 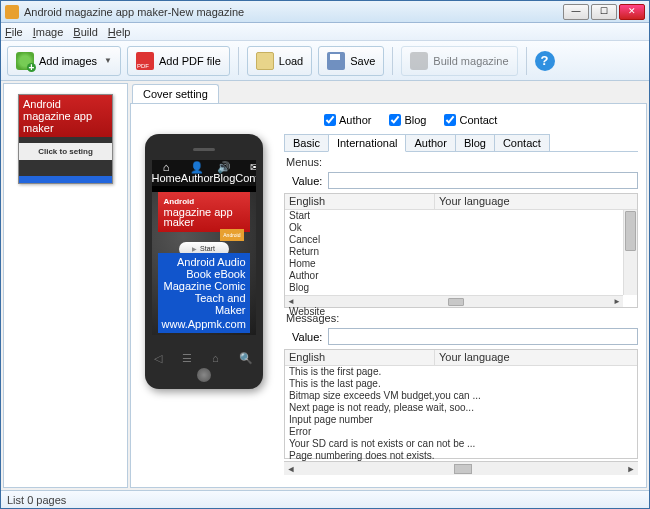 I want to click on titlebar: Android magazine app maker-New magazine …, so click(x=325, y=12).